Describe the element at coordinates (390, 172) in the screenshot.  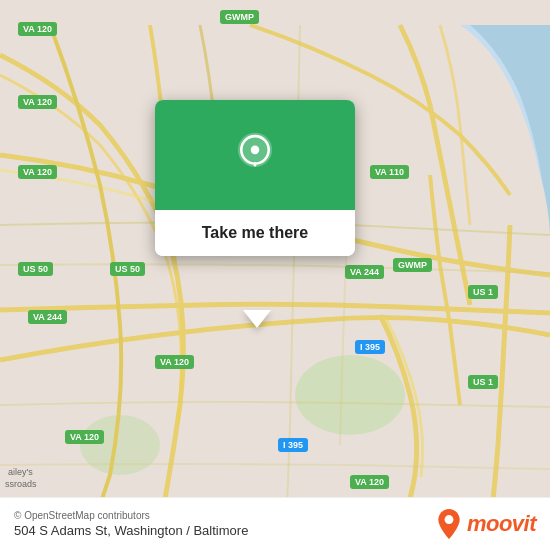
I see `road-label-va110: VA 110` at that location.